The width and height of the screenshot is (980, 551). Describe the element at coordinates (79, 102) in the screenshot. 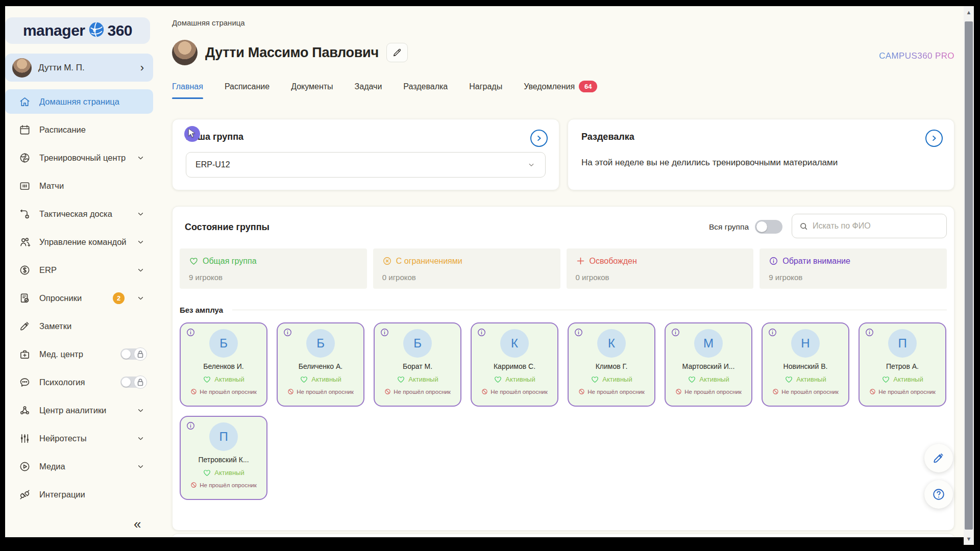

I see `sidebar-item-home: Домашняя страница` at that location.